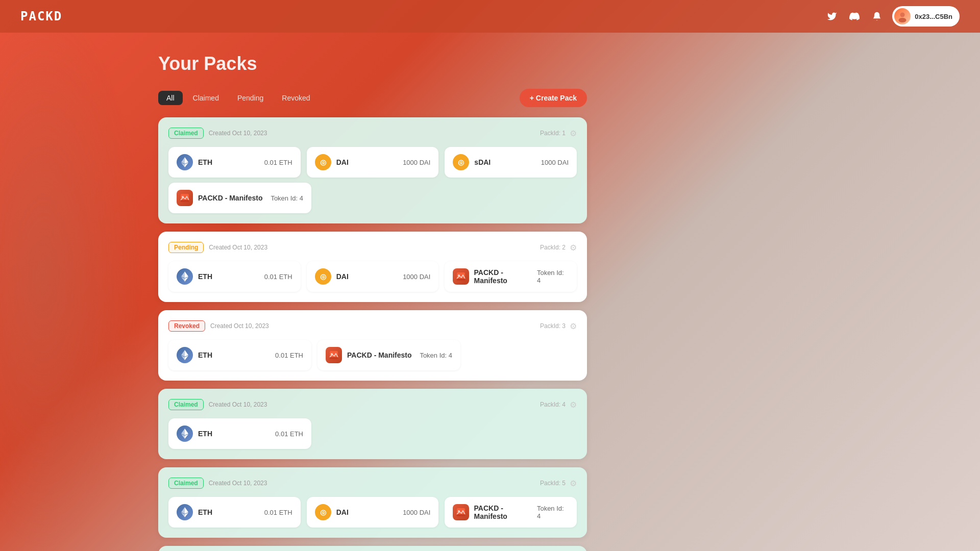 Image resolution: width=980 pixels, height=551 pixels. I want to click on wallet-address: 0x23...C5Bn, so click(934, 16).